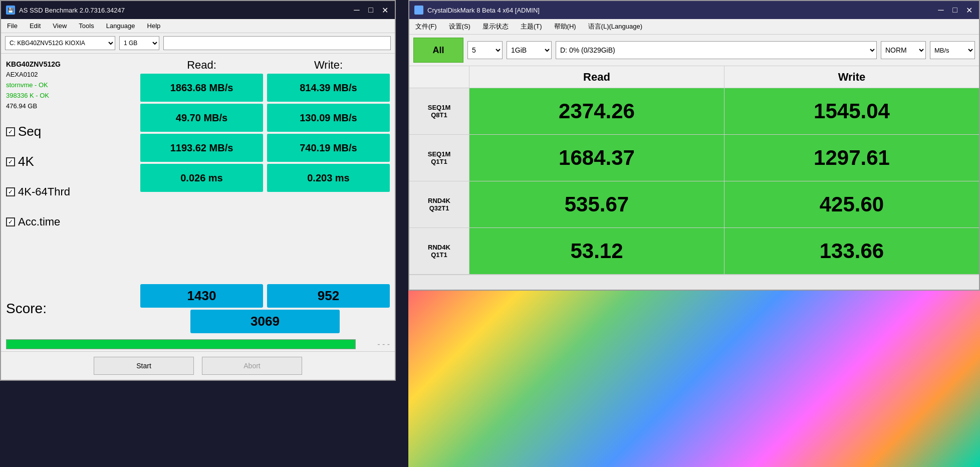  I want to click on as-ssd-close-button: ✕, so click(385, 10).